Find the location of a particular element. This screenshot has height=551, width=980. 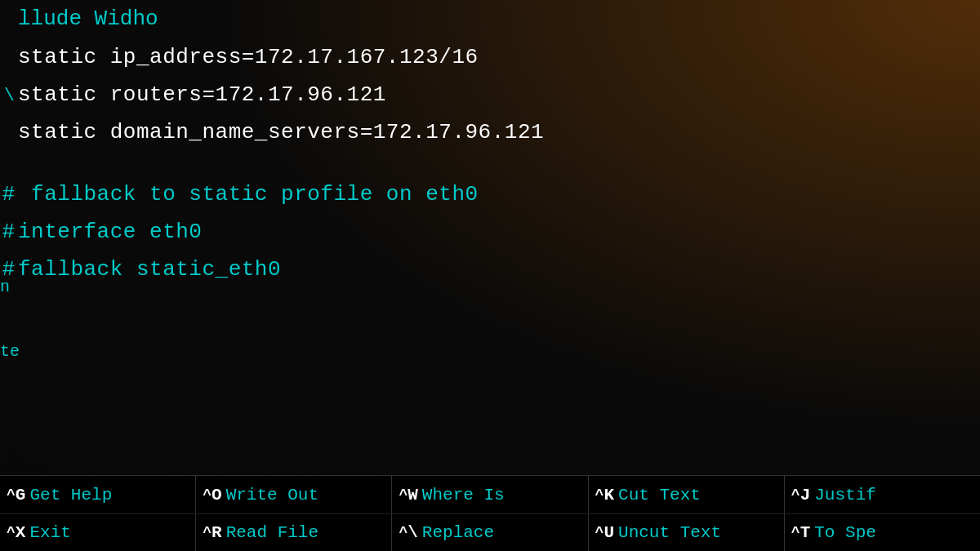

menu-key-o: ^O is located at coordinates (211, 495).